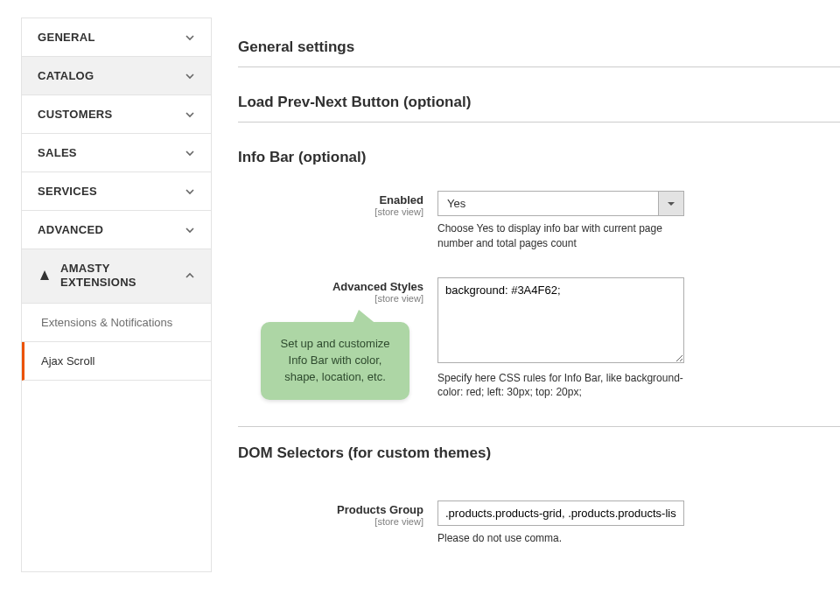  What do you see at coordinates (671, 204) in the screenshot?
I see `caret-down-icon` at bounding box center [671, 204].